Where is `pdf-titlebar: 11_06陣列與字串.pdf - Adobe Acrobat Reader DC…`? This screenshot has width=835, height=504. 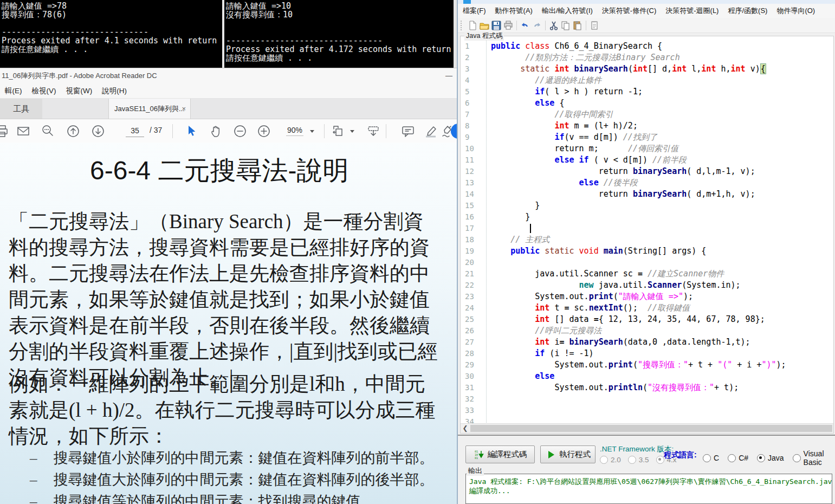 pdf-titlebar: 11_06陣列與字串.pdf - Adobe Acrobat Reader DC… is located at coordinates (229, 76).